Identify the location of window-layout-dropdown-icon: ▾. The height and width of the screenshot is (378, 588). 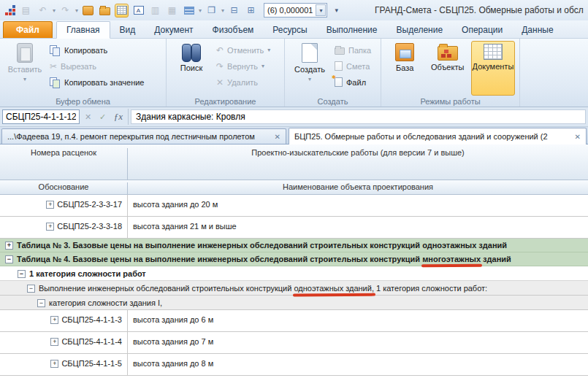
(223, 10).